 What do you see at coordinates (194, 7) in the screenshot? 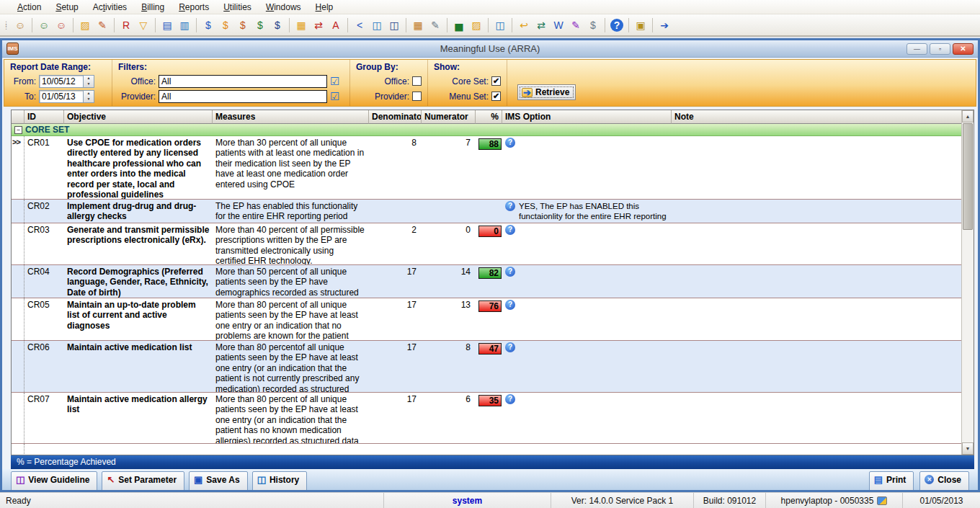
I see `menu-reports: Reports` at bounding box center [194, 7].